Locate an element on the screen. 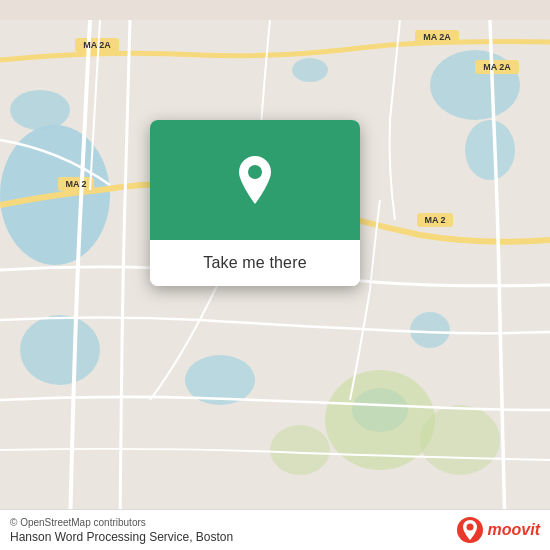  location-name: Hanson Word Processing Service, Boston is located at coordinates (122, 537).